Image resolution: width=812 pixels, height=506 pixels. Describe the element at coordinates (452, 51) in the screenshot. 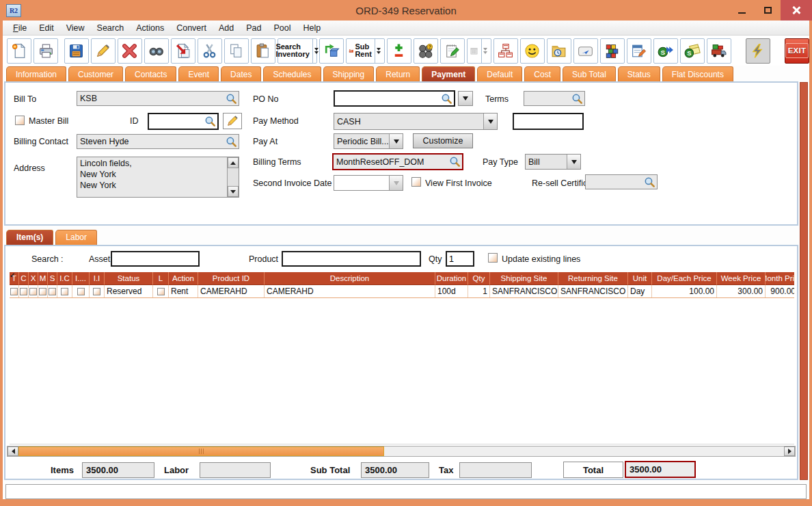

I see `notes-button` at that location.